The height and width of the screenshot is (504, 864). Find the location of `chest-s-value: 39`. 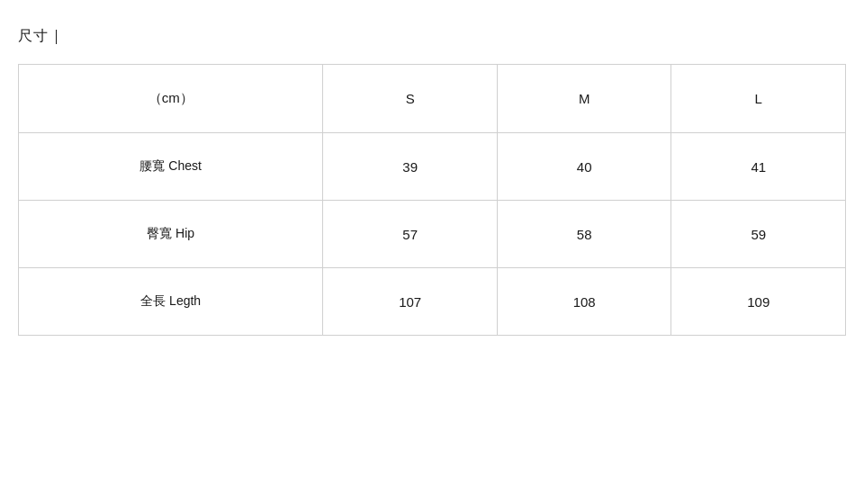

chest-s-value: 39 is located at coordinates (410, 167).